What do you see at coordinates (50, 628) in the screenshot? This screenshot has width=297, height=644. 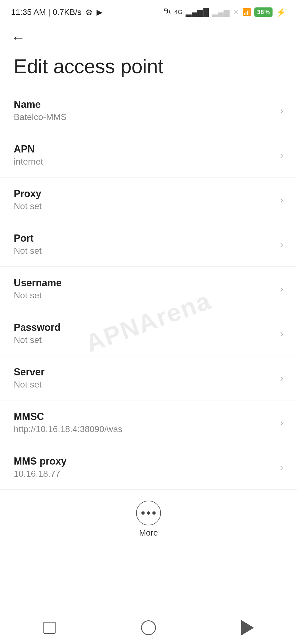 I see `recent-apps-button` at bounding box center [50, 628].